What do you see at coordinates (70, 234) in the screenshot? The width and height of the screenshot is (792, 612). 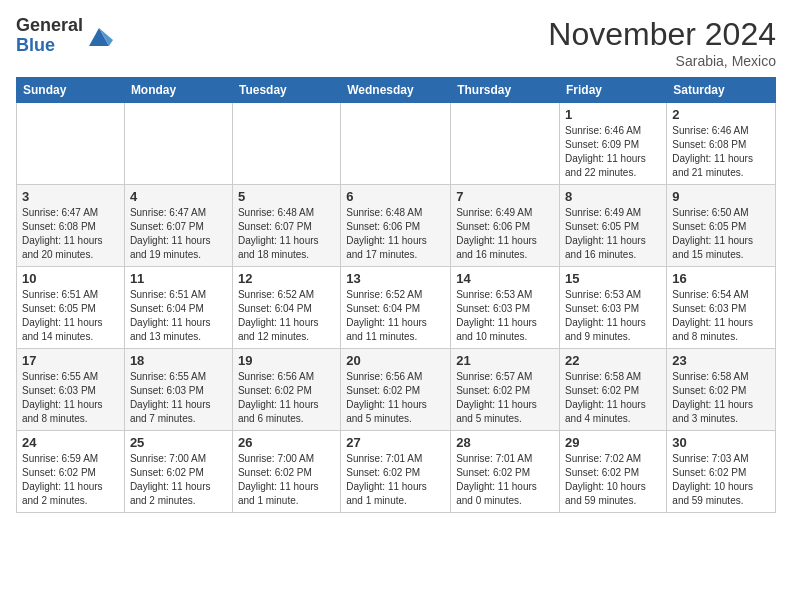 I see `day-info: Sunrise: 6:47 AM Sunset: 6:08 PM Dayligh…` at bounding box center [70, 234].